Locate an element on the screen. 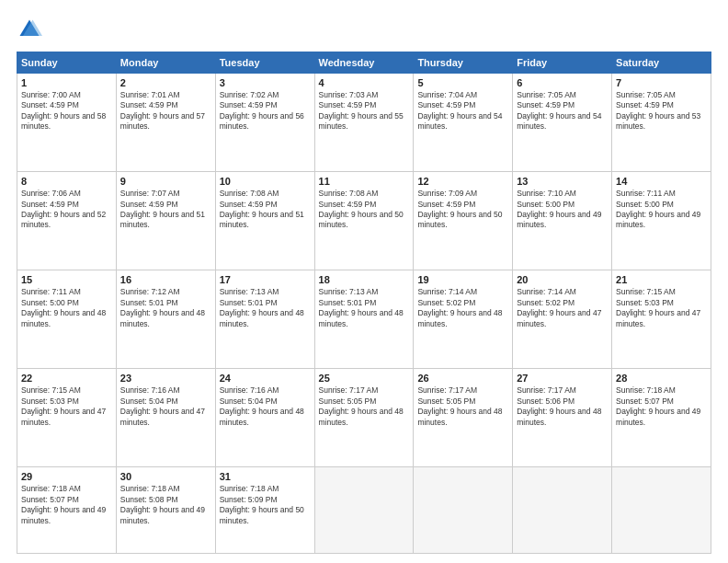 This screenshot has height=563, width=728. calendar-day-cell: 4Sunrise: 7:03 AMSunset: 4:59 PMDaylight… is located at coordinates (364, 123).